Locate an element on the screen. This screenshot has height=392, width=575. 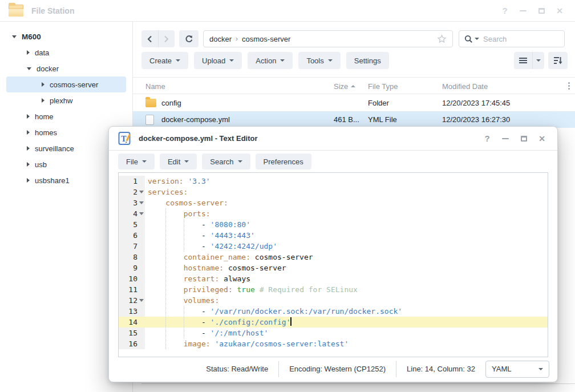
sort-button is located at coordinates (558, 60).